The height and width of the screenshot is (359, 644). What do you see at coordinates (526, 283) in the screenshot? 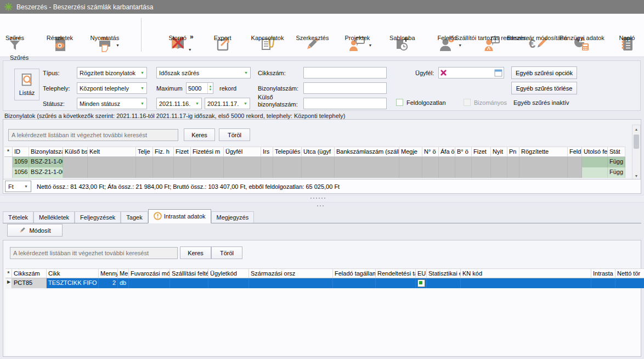
I see `cell-kn-k-d` at bounding box center [526, 283].